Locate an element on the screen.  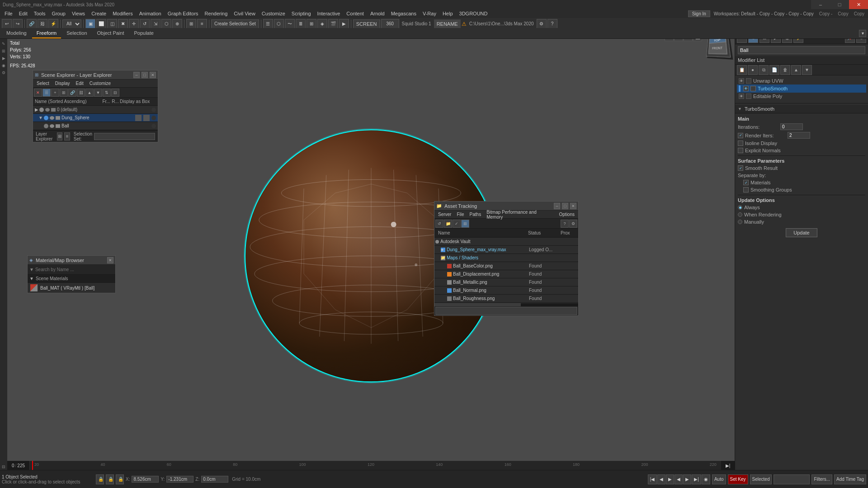
editpoly-render is located at coordinates (749, 96).